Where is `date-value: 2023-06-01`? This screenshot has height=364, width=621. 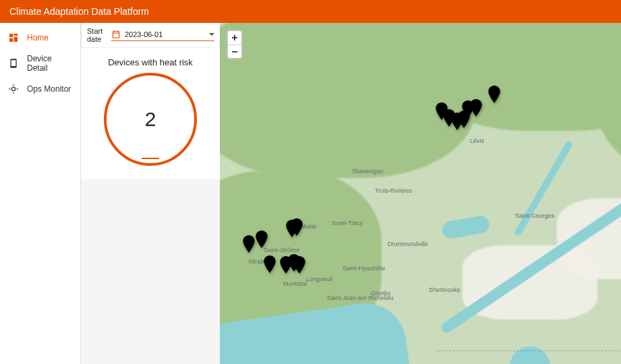 date-value: 2023-06-01 is located at coordinates (165, 34).